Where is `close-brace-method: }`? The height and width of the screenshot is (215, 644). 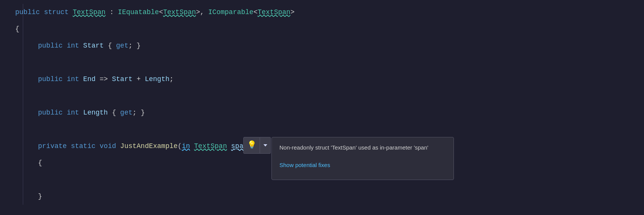
close-brace-method: } is located at coordinates (40, 196).